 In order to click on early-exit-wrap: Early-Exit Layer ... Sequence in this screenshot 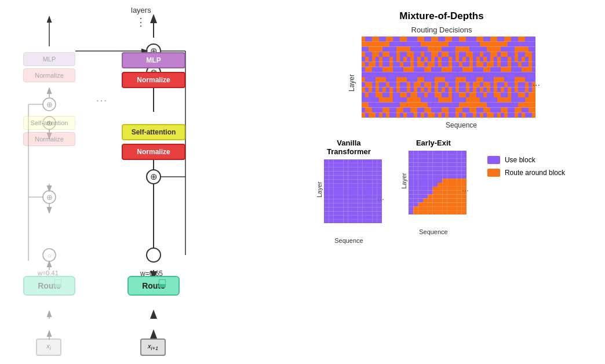, I will do `click(433, 187)`.